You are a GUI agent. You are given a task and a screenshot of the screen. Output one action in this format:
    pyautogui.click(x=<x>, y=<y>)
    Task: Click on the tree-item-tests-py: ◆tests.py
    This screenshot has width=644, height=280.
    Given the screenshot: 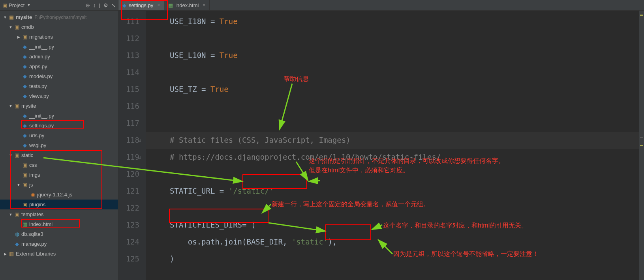 What is the action you would take?
    pyautogui.click(x=59, y=86)
    